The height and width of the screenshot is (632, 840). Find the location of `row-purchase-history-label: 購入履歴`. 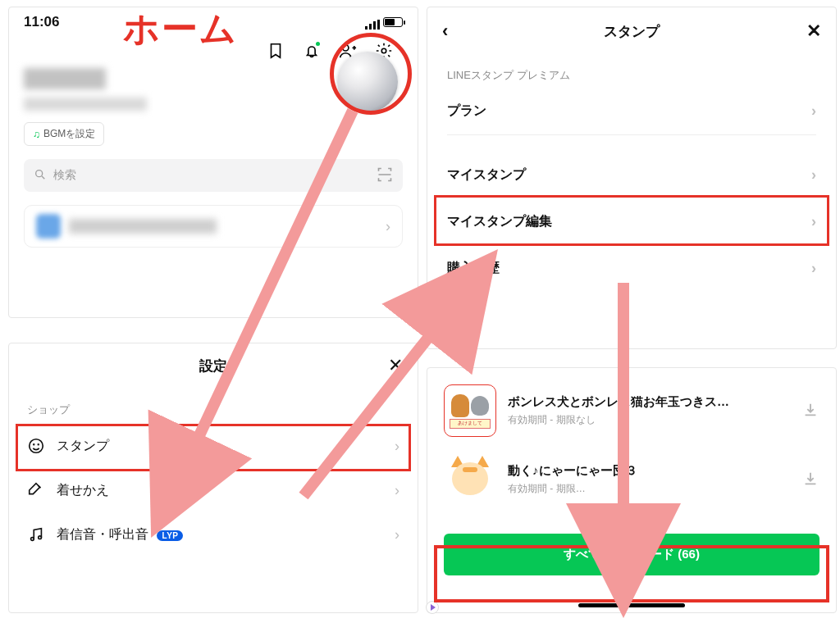

row-purchase-history-label: 購入履歴 is located at coordinates (473, 269).